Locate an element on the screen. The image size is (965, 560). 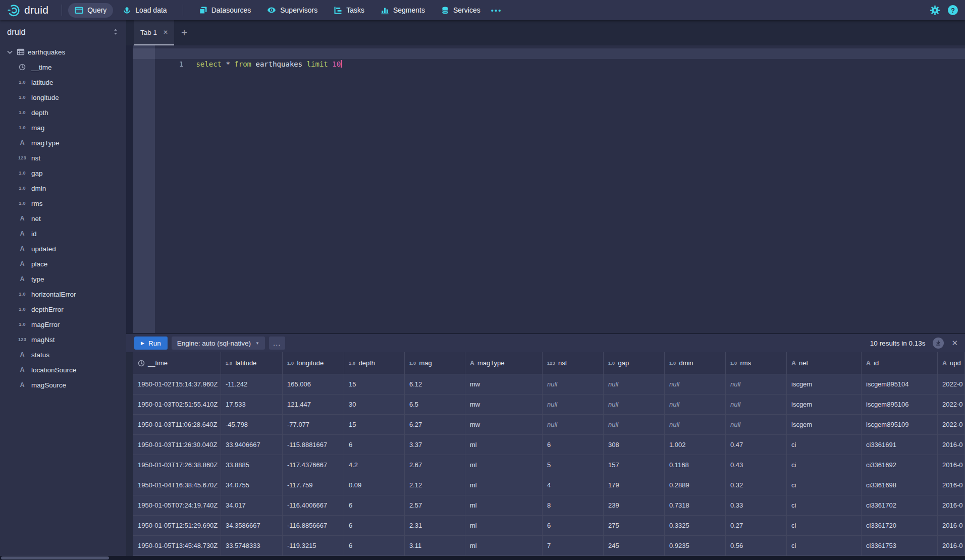
column-header-dmin: 1.0dmin is located at coordinates (695, 363).